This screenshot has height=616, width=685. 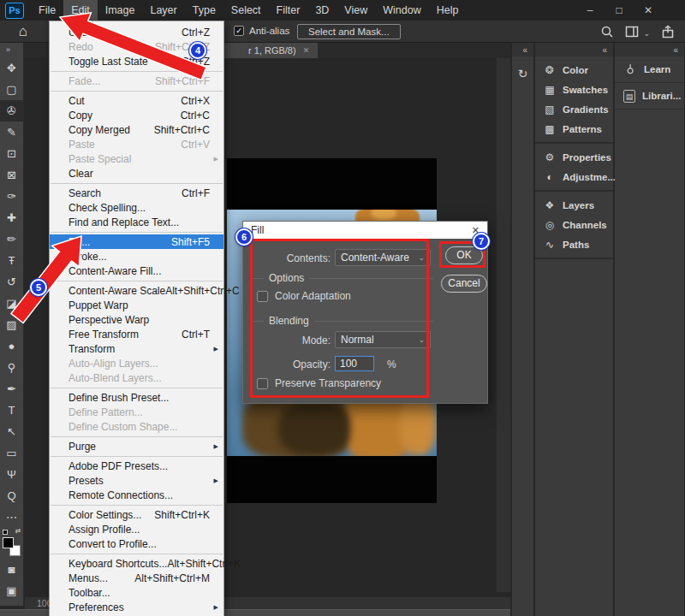 What do you see at coordinates (5, 532) in the screenshot?
I see `default-colors-icon` at bounding box center [5, 532].